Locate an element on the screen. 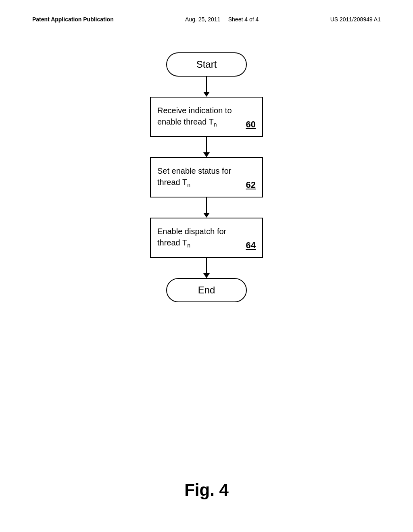 This screenshot has width=413, height=532. date-sheet-label: Aug. 25, 2011 Sheet 4 of 4 is located at coordinates (222, 19).